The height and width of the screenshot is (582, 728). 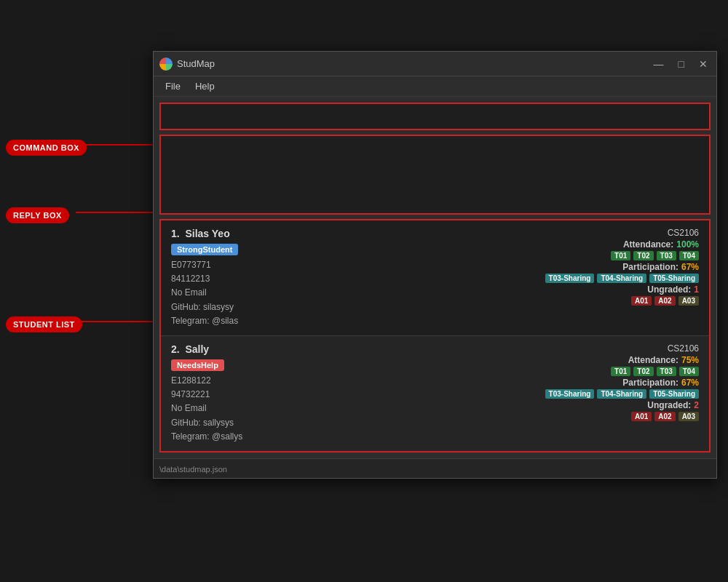 I want to click on status-path: \data\studmap.json, so click(x=194, y=469).